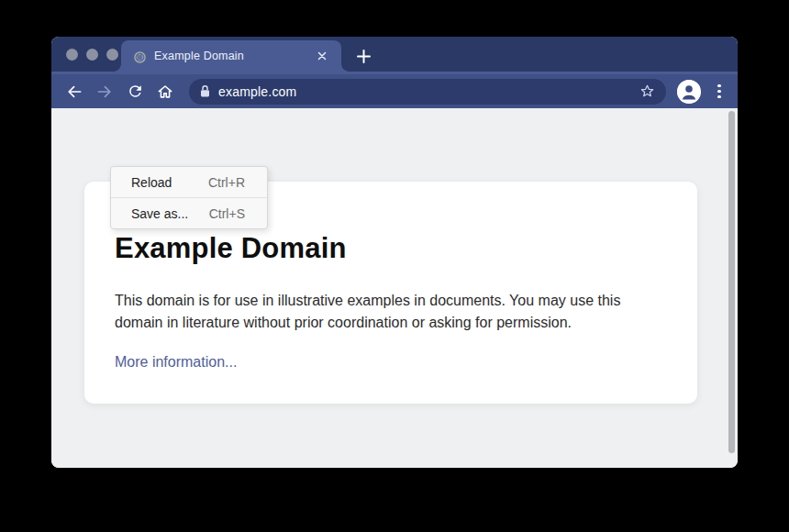 Image resolution: width=789 pixels, height=532 pixels. I want to click on new-tab-button, so click(363, 56).